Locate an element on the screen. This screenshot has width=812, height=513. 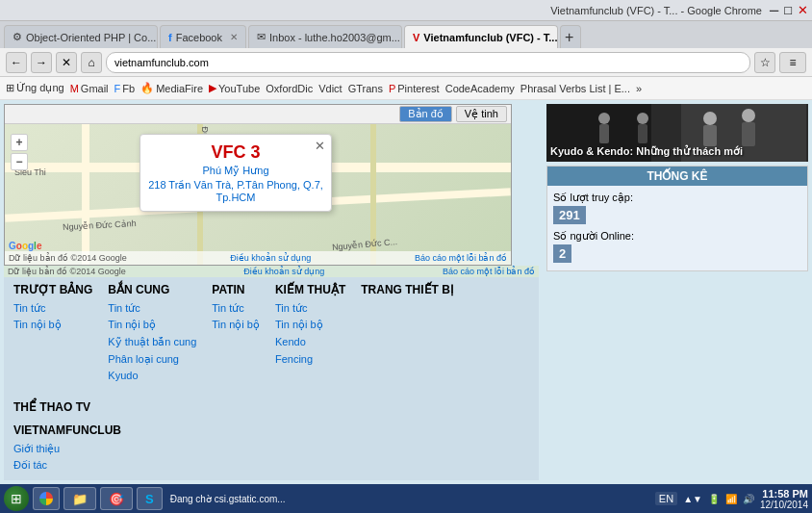
map-tab-bando: Bản đồ is located at coordinates (425, 114).